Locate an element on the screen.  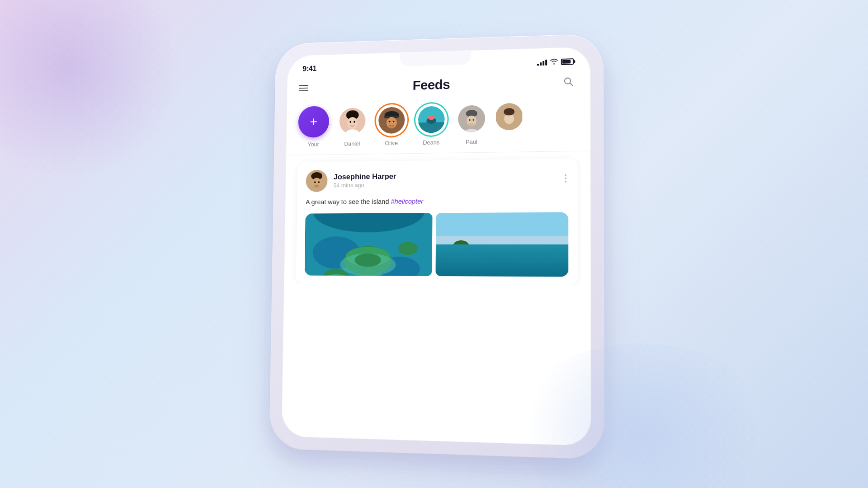
more-options-button is located at coordinates (566, 178).